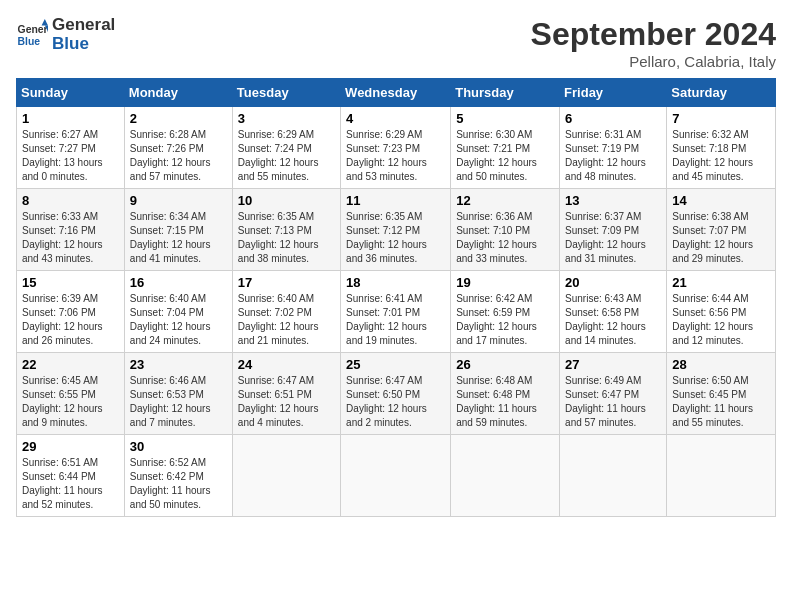 Image resolution: width=792 pixels, height=612 pixels. I want to click on header-wednesday: Wednesday, so click(396, 93).